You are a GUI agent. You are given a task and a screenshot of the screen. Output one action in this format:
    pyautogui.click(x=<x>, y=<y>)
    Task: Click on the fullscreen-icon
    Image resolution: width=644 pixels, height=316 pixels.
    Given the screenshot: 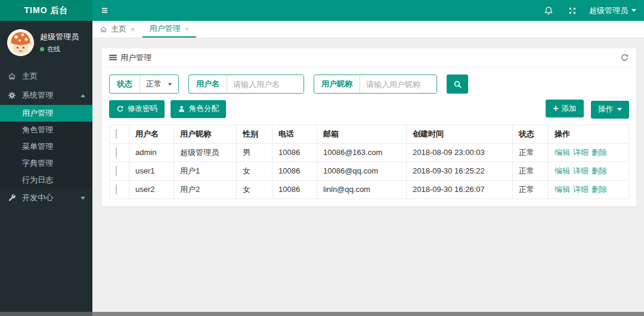 What is the action you would take?
    pyautogui.click(x=572, y=11)
    